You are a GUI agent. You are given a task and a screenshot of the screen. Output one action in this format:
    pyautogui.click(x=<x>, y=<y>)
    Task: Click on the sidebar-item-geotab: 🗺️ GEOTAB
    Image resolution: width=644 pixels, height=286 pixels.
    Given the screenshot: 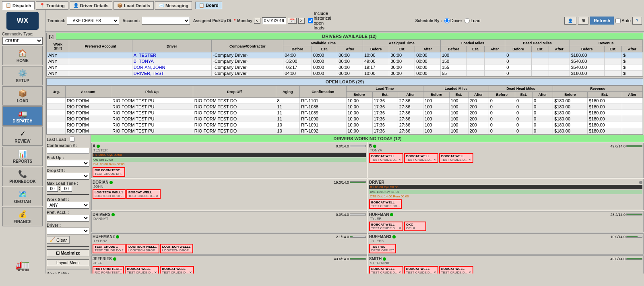 What is the action you would take?
    pyautogui.click(x=23, y=197)
    